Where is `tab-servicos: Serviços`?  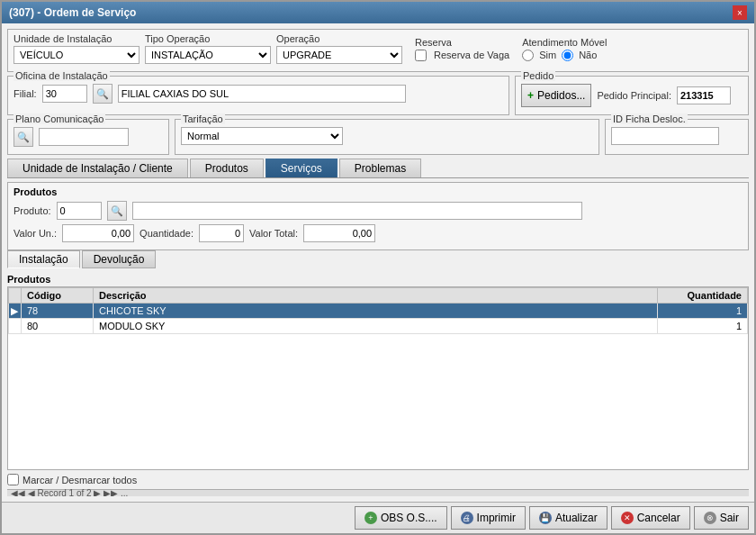 tab-servicos: Serviços is located at coordinates (302, 168).